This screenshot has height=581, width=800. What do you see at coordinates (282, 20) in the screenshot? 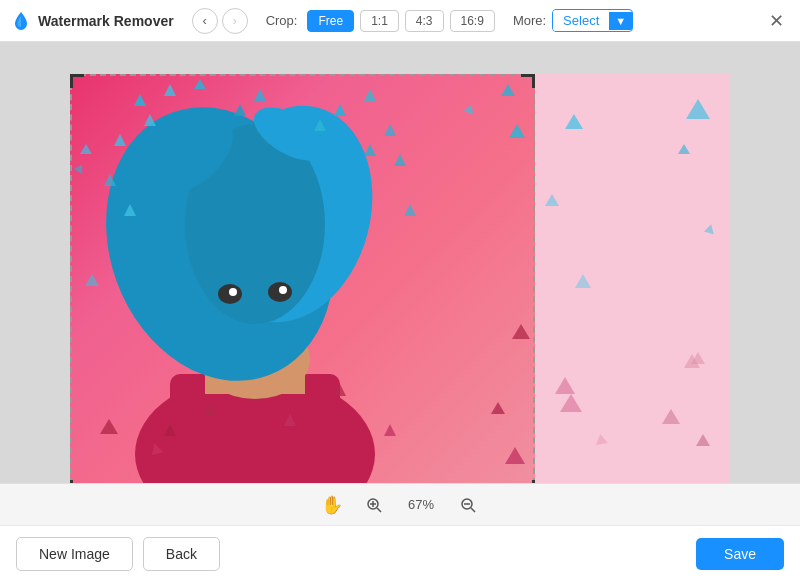
I see `crop-label: Crop:` at bounding box center [282, 20].